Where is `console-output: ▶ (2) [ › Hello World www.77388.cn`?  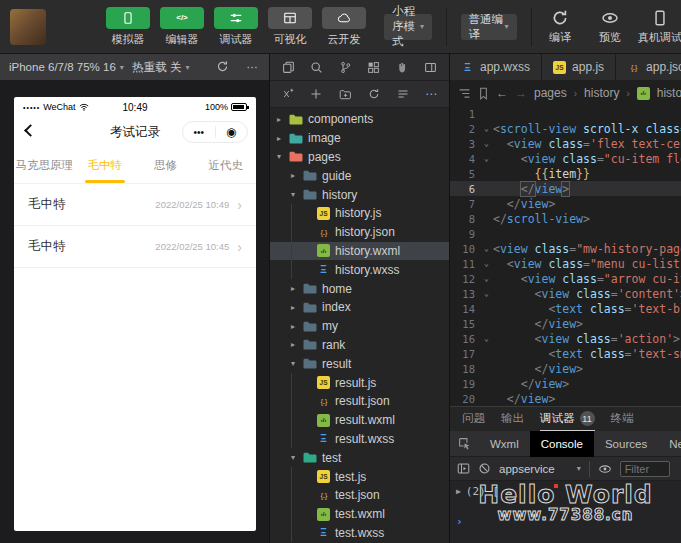
console-output: ▶ (2) [ › Hello World www.77388.cn is located at coordinates (566, 512).